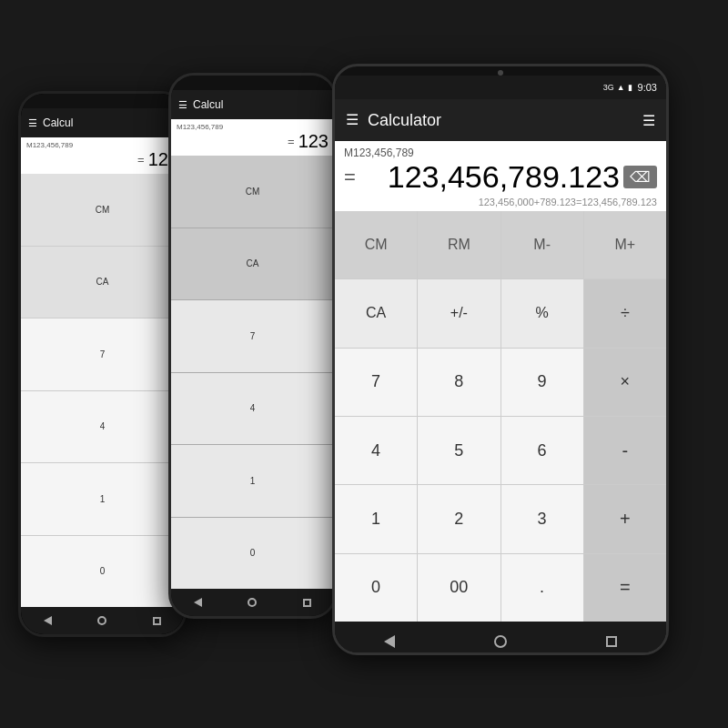 This screenshot has height=728, width=728. What do you see at coordinates (313, 142) in the screenshot?
I see `display-num-2: 123` at bounding box center [313, 142].